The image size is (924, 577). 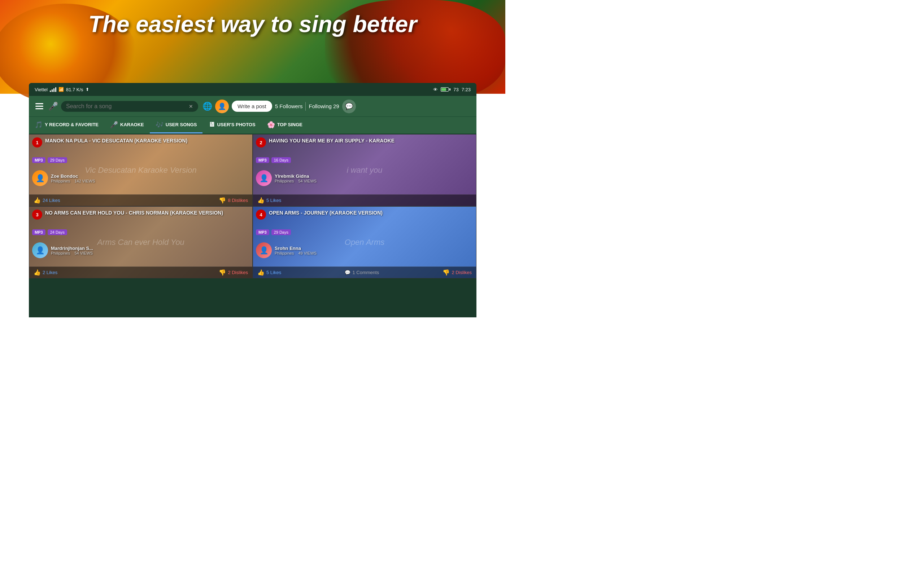 What do you see at coordinates (347, 272) in the screenshot?
I see `comment-icon-4: 💬` at bounding box center [347, 272].